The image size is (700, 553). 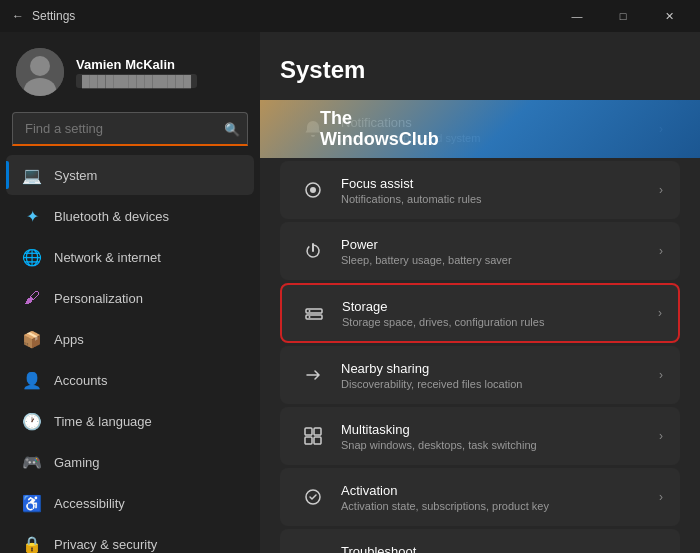 I want to click on user-name: Vamien McKalin, so click(x=136, y=64).